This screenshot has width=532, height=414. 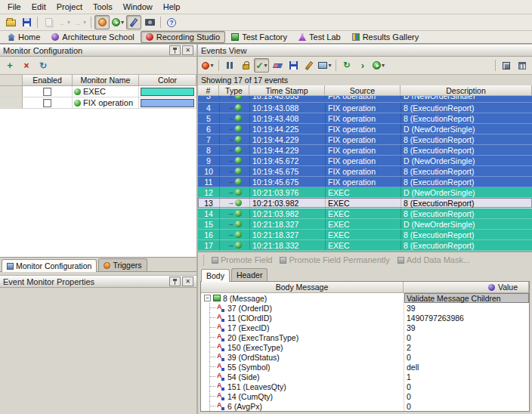 I want to click on message-field-row: − 20 (ExecTransType) 0, so click(x=365, y=337).